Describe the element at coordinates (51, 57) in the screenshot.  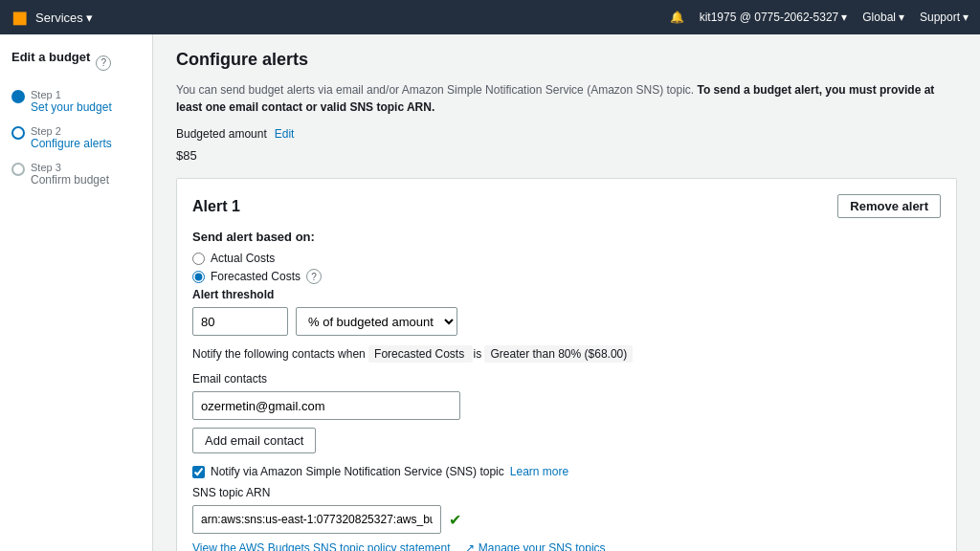
I see `sidebar-title: Edit a budget` at that location.